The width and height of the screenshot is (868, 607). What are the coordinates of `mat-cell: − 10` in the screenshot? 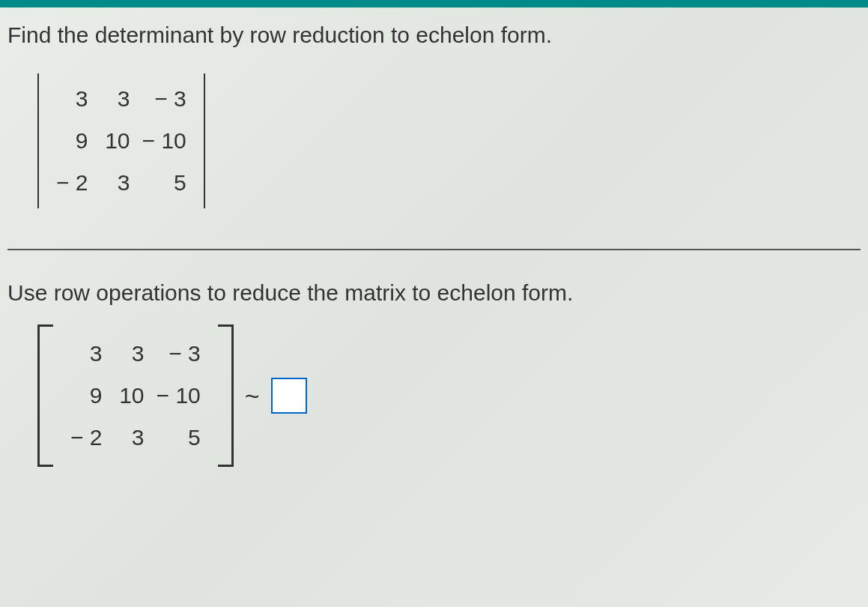 It's located at (178, 396).